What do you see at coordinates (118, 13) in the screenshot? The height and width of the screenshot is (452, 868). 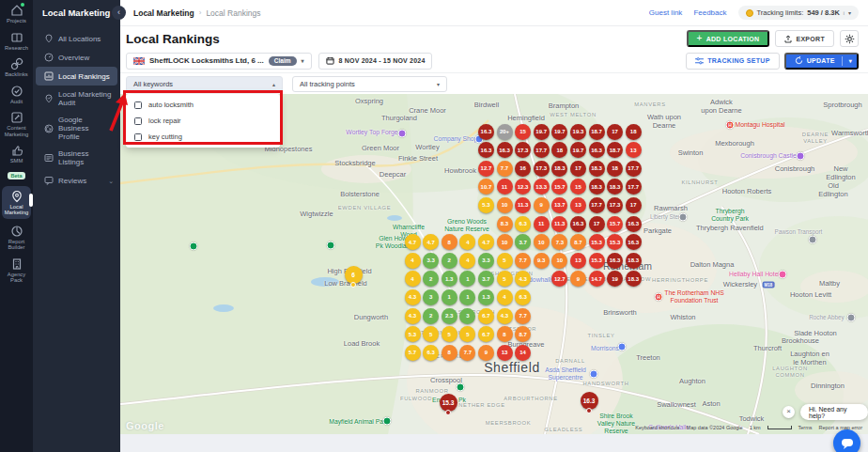 I see `sidebar-collapse-button: ‹` at bounding box center [118, 13].